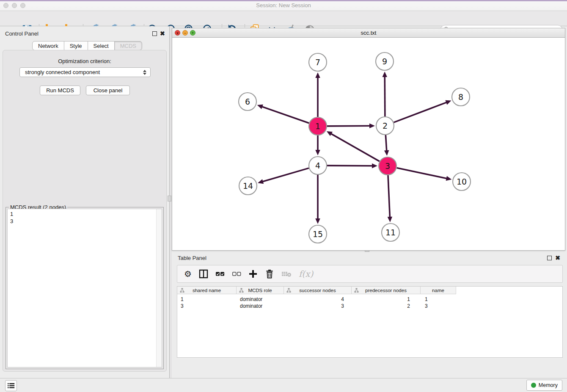 This screenshot has height=392, width=567. Describe the element at coordinates (48, 46) in the screenshot. I see `tab-network: Network` at that location.